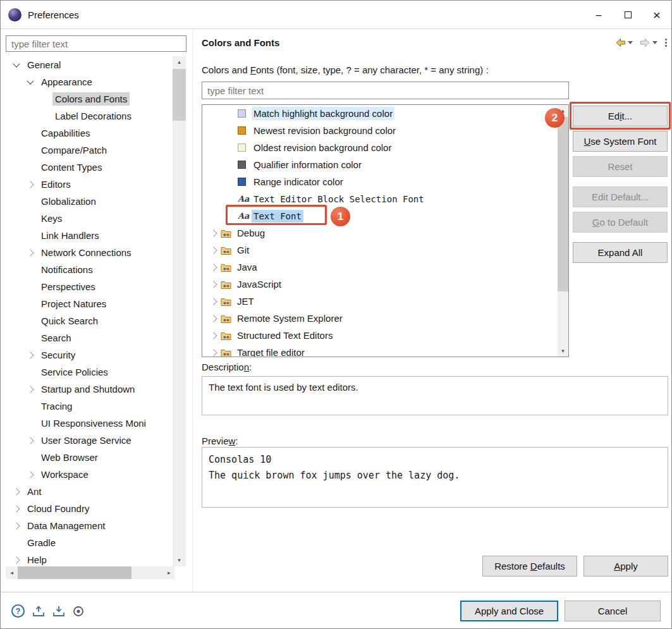  Describe the element at coordinates (87, 185) in the screenshot. I see `sidebar-item-editors: Editors` at that location.